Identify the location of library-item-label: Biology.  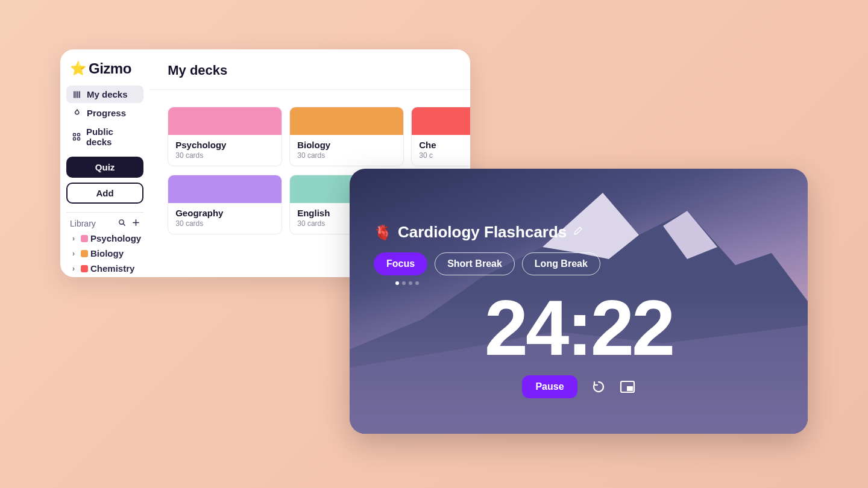
(107, 253).